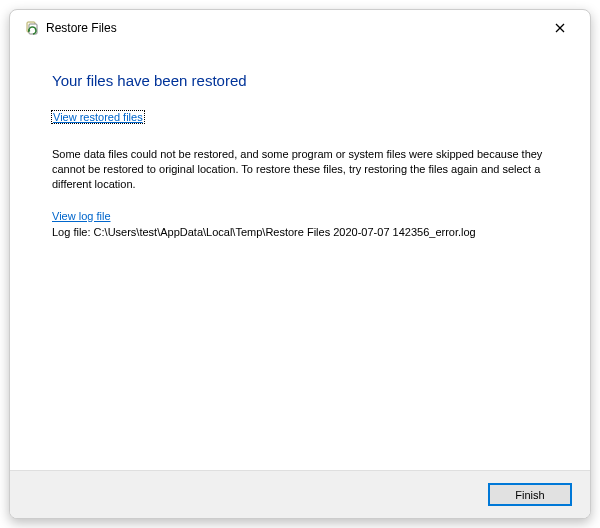 The height and width of the screenshot is (528, 600). Describe the element at coordinates (98, 117) in the screenshot. I see `view-restored-files-link: View restored files` at that location.